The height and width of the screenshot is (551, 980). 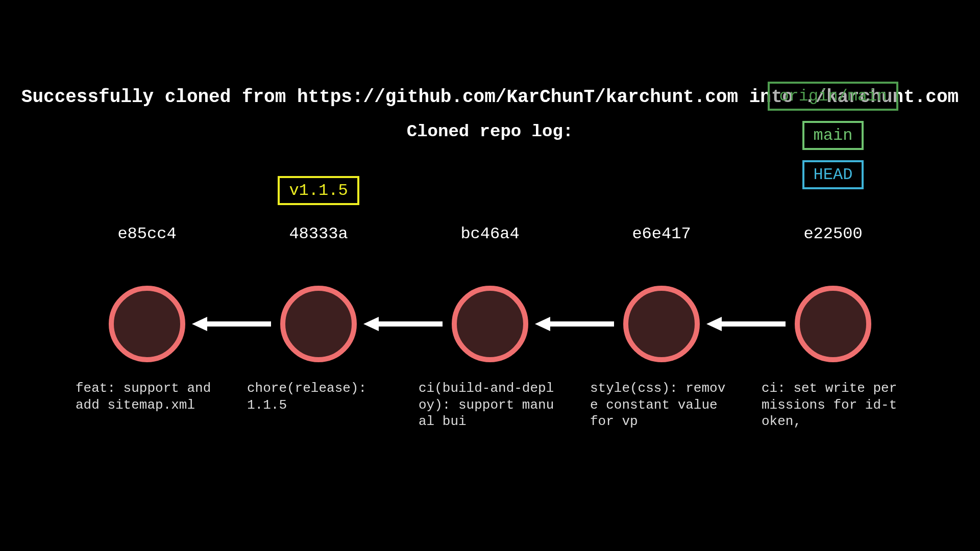 I want to click on commit-message: ci: set write permissions for id-token,, so click(x=833, y=405).